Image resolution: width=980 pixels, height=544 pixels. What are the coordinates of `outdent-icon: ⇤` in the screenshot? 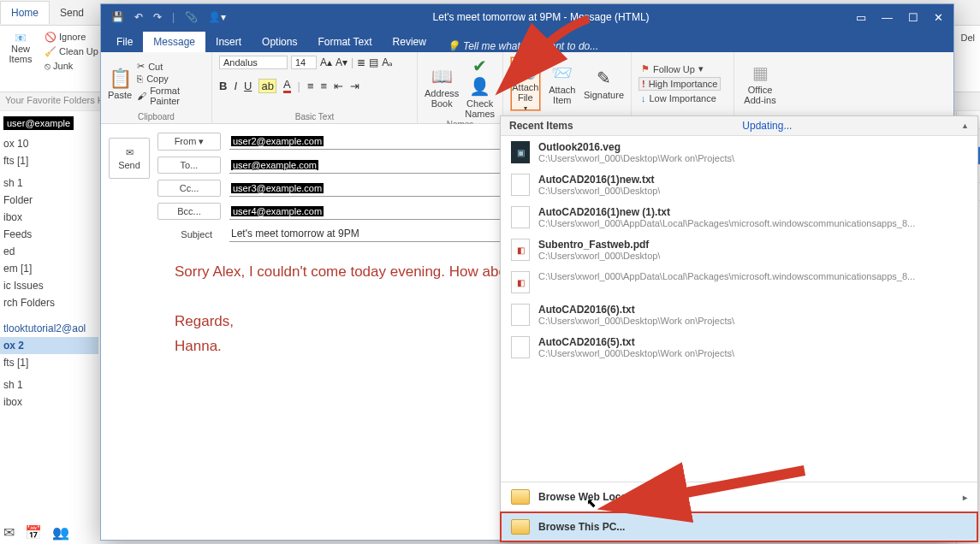 It's located at (339, 86).